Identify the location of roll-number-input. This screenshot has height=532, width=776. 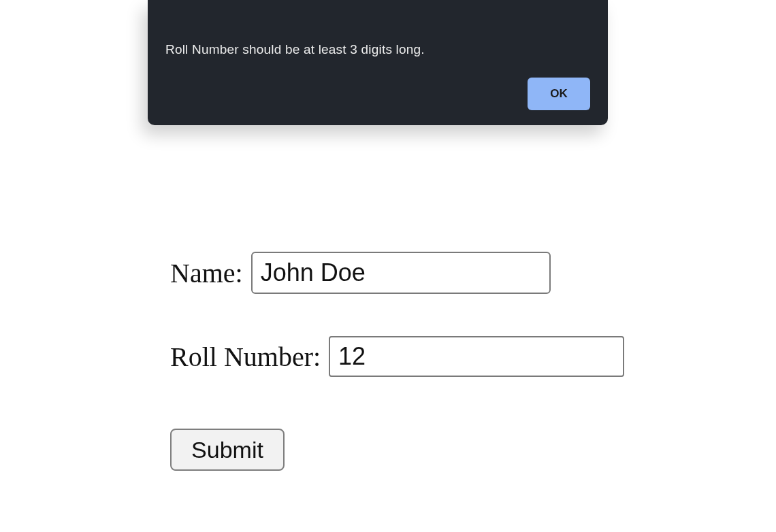
(476, 356).